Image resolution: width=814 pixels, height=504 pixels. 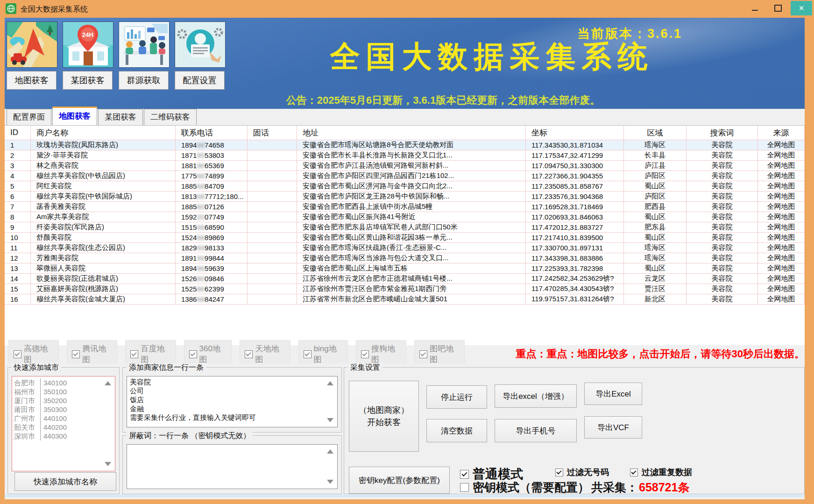 What do you see at coordinates (116, 56) in the screenshot?
I see `shortcut-buttons: 地图获客24H某团获客群源获取配置设置` at bounding box center [116, 56].